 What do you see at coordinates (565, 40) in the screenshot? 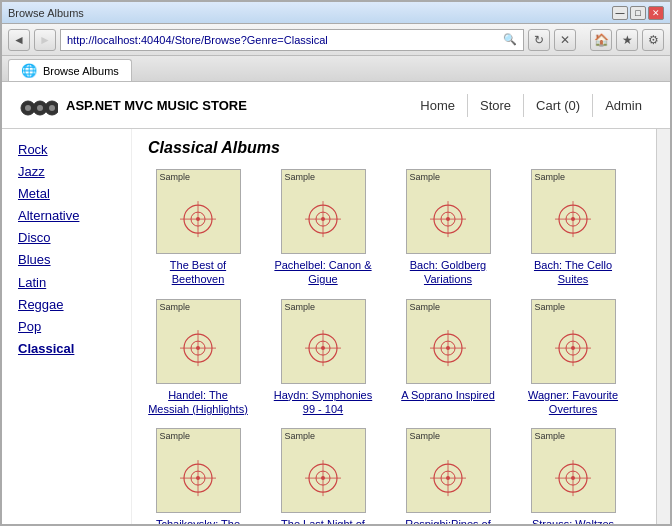
I see `stop-button: ✕` at bounding box center [565, 40].